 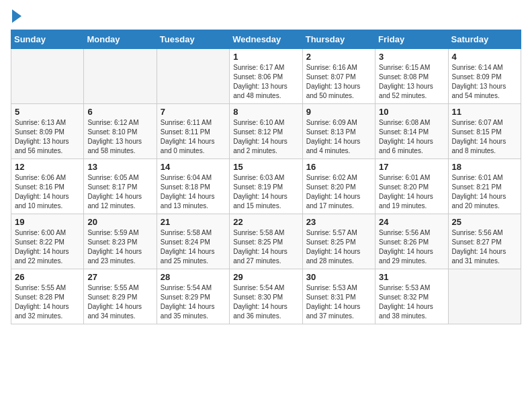 I want to click on calendar-week-row: 5Sunrise: 6:13 AM Sunset: 8:09 PM Daylig…, so click(x=266, y=132).